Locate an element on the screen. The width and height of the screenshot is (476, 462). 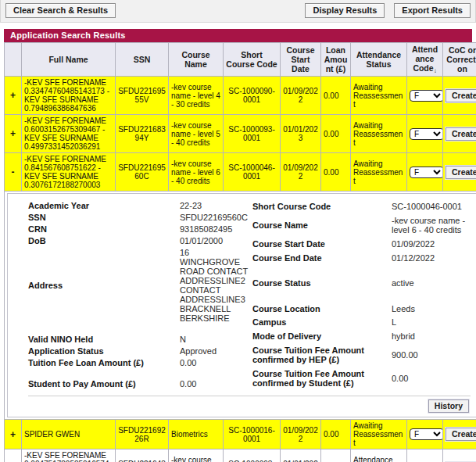
top-toolbar: Clear Search & Results Display Results E… is located at coordinates (238, 11).